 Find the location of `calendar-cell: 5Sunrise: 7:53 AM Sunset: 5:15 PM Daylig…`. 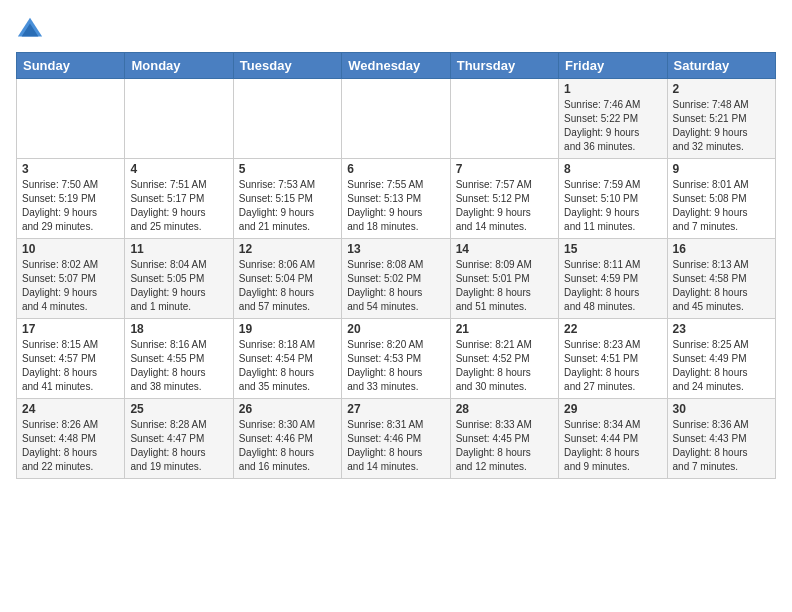

calendar-cell: 5Sunrise: 7:53 AM Sunset: 5:15 PM Daylig… is located at coordinates (287, 199).